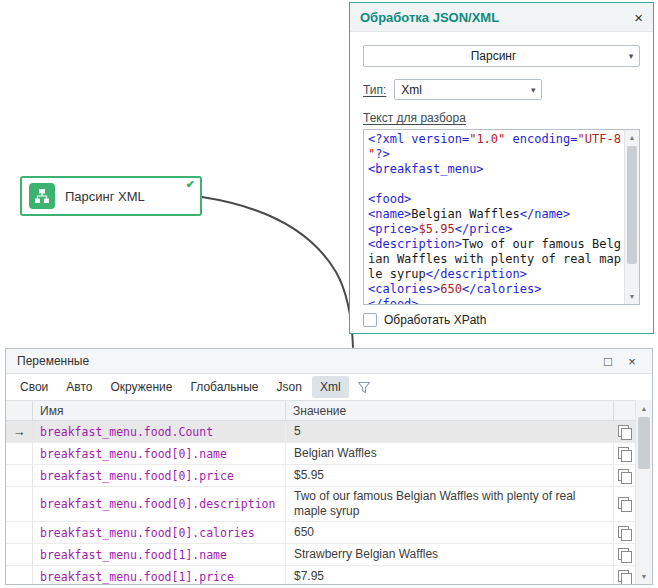 The width and height of the screenshot is (658, 588). Describe the element at coordinates (502, 56) in the screenshot. I see `operation-select: Парсинг ▾` at that location.